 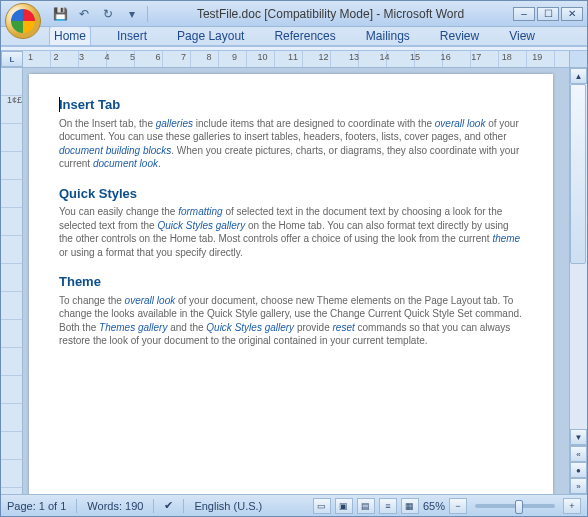 I want to click on office-logo-icon, so click(x=23, y=21).